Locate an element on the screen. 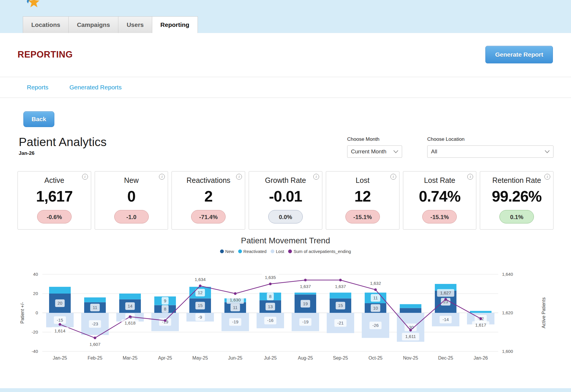 The width and height of the screenshot is (571, 392). kpi-delta-pill: -0.6% is located at coordinates (54, 217).